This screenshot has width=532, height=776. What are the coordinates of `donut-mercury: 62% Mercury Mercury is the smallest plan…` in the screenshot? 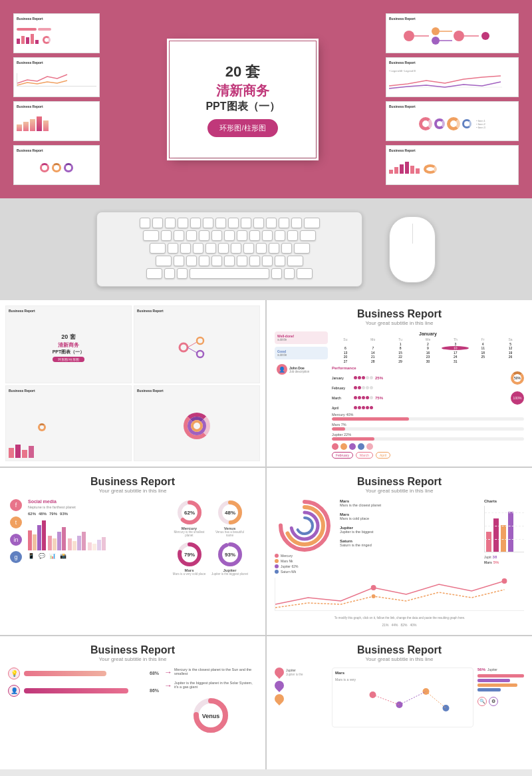 It's located at (189, 518).